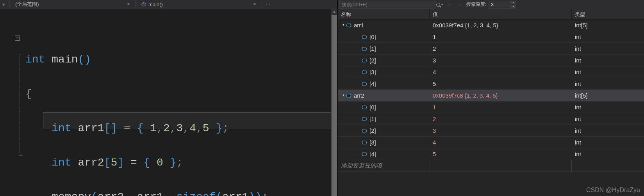 Image resolution: width=644 pixels, height=196 pixels. I want to click on add-watch-label: 添加要监视的项, so click(384, 166).